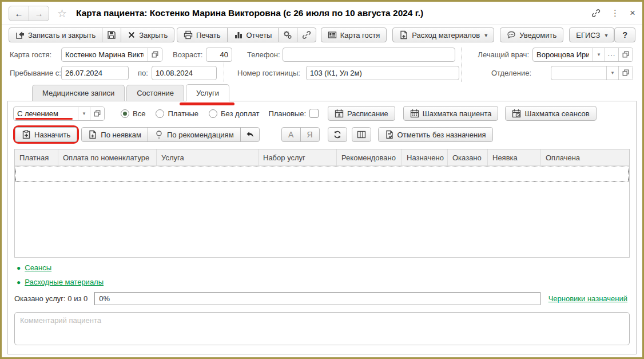 This screenshot has width=644, height=359. I want to click on undo-button, so click(250, 135).